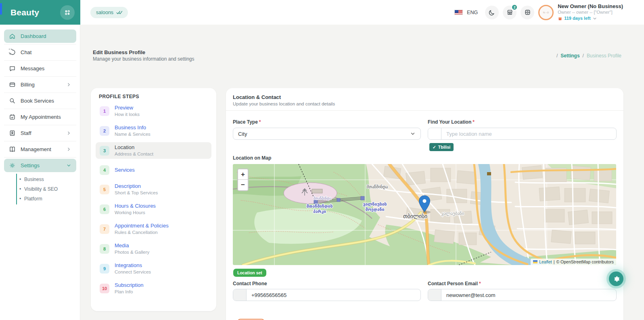  Describe the element at coordinates (535, 262) in the screenshot. I see `ukraine-flag-icon` at that location.